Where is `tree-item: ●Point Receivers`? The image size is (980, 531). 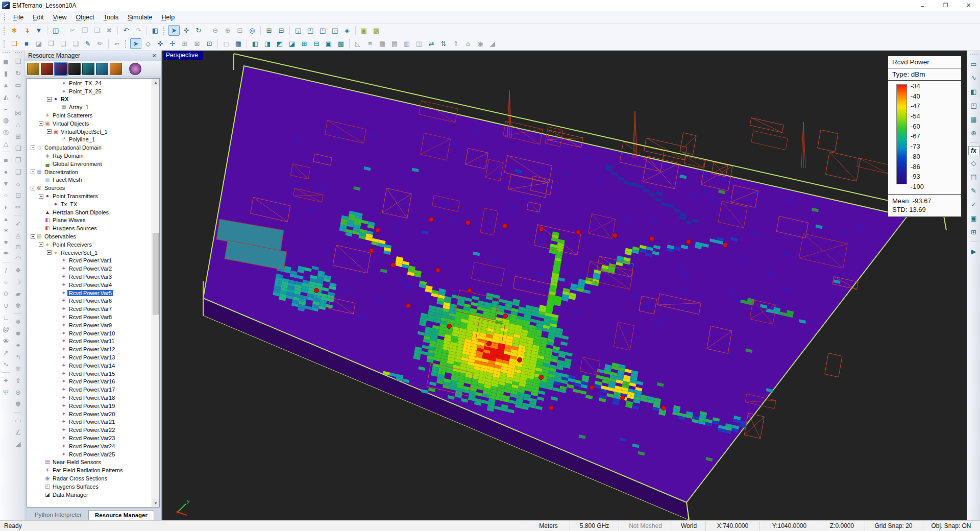
tree-item: ●Point Receivers is located at coordinates (89, 245).